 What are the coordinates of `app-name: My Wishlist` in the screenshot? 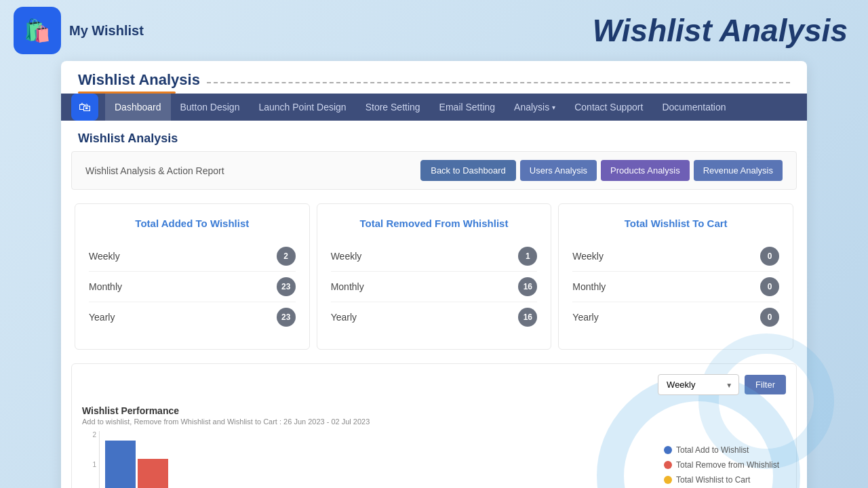 It's located at (106, 31).